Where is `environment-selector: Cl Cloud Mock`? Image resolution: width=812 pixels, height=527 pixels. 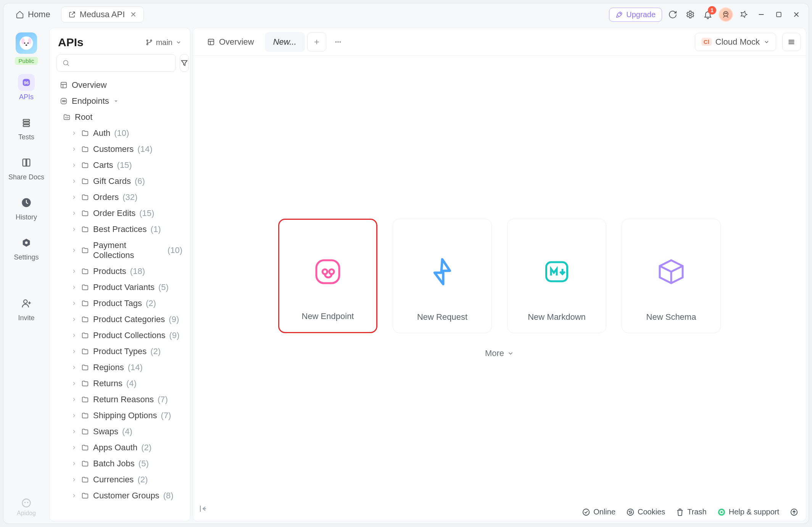
environment-selector: Cl Cloud Mock is located at coordinates (736, 42).